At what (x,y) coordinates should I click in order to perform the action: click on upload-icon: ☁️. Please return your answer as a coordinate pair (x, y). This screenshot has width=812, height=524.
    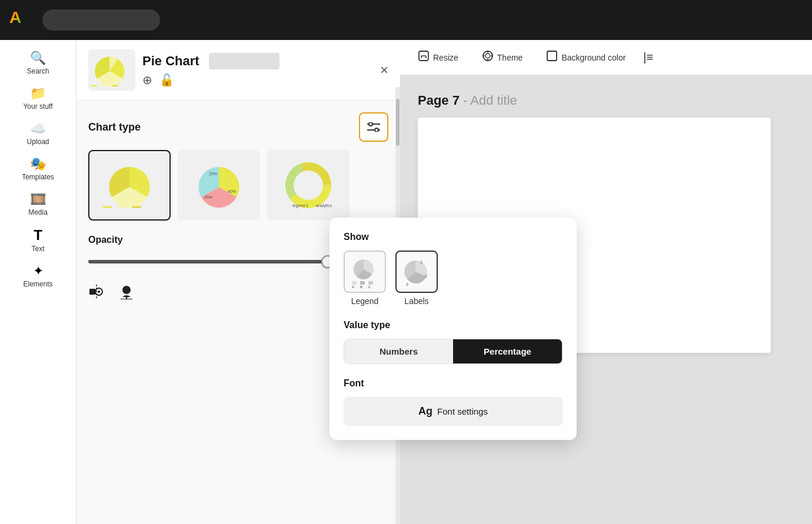
    Looking at the image, I should click on (38, 129).